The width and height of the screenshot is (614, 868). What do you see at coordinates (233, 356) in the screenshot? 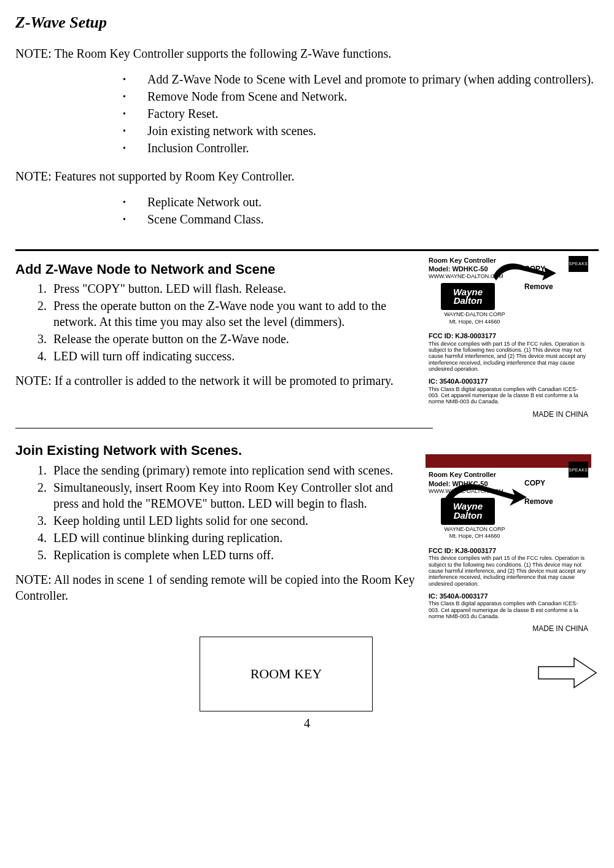
I see `list-item: LED will turn off indicating success.` at bounding box center [233, 356].